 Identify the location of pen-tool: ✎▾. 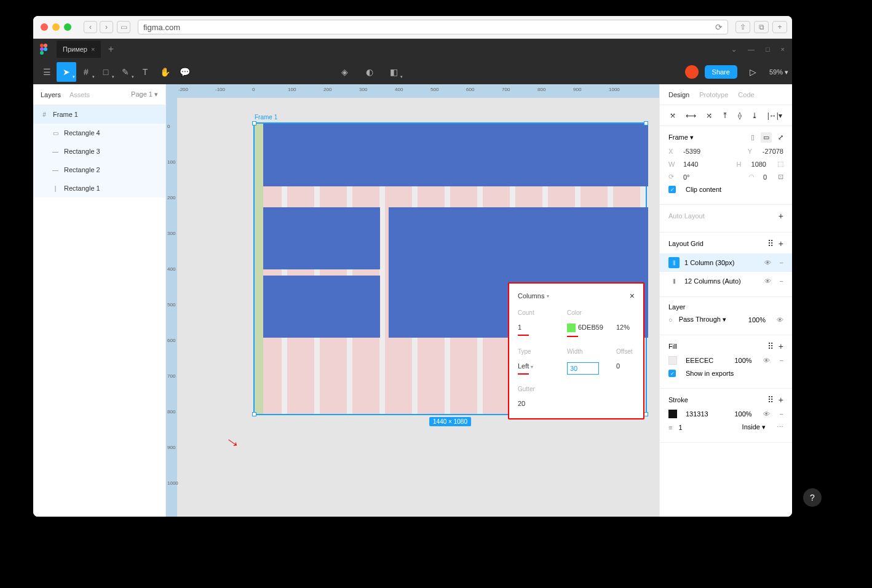
(125, 72).